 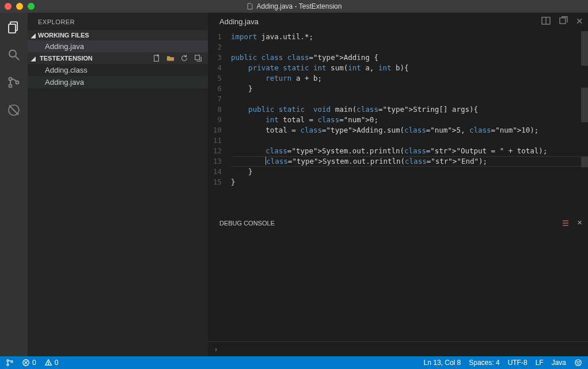 I want to click on debug-tab, so click(x=14, y=110).